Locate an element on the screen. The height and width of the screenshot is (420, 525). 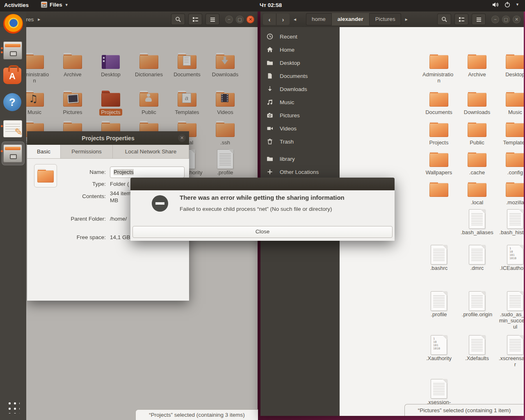
dock-item-software: A is located at coordinates (13, 75).